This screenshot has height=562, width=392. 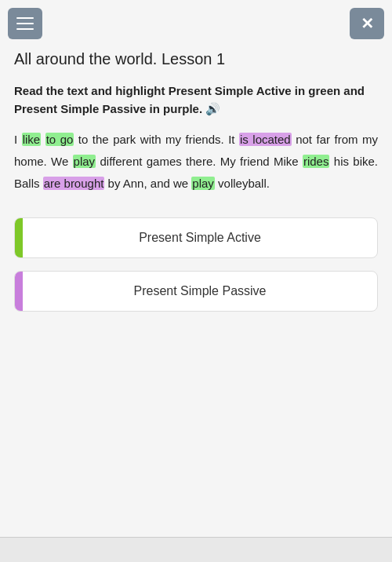 I want to click on text-segment, so click(x=43, y=140).